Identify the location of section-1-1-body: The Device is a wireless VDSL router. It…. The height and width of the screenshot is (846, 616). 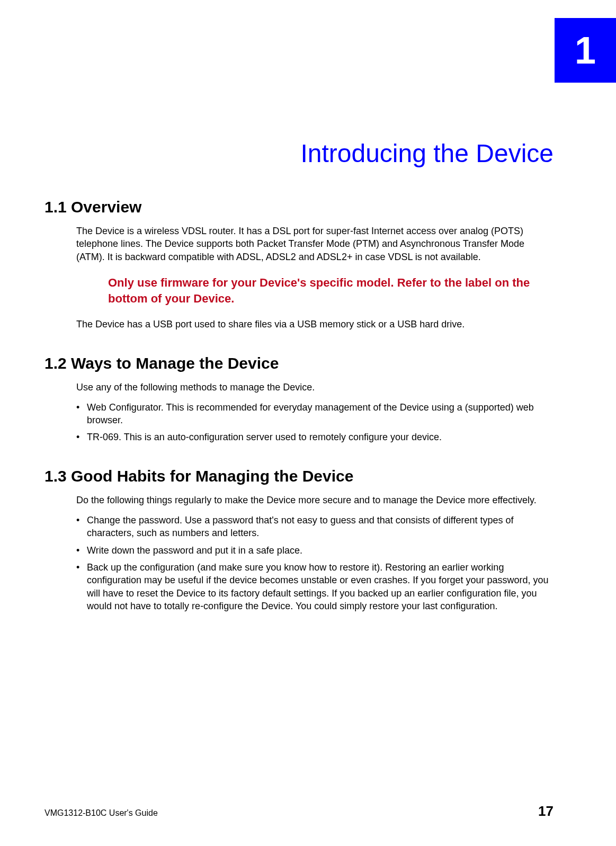
(315, 278).